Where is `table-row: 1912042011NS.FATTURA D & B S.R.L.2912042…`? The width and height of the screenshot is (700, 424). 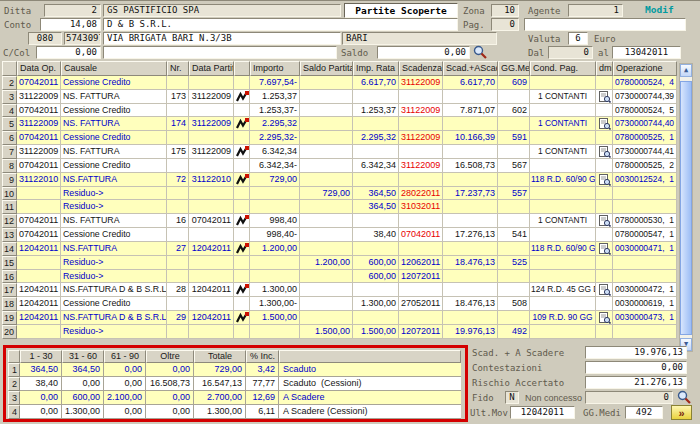
table-row: 1912042011NS.FATTURA D & B S.R.L.2912042… is located at coordinates (340, 318).